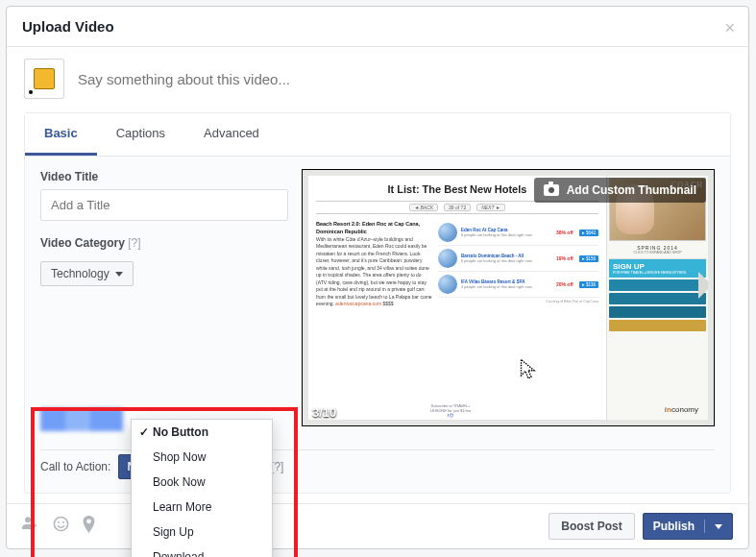 The width and height of the screenshot is (756, 557). What do you see at coordinates (31, 526) in the screenshot?
I see `tag-people-icon` at bounding box center [31, 526].